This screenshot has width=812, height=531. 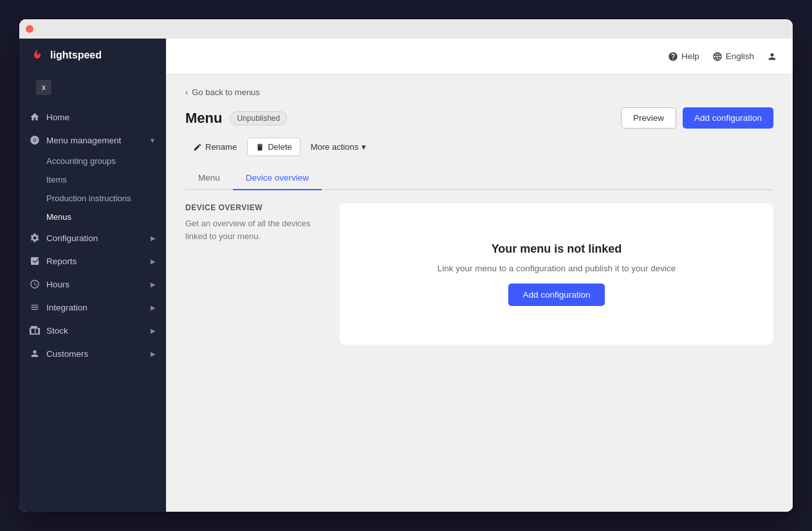 What do you see at coordinates (153, 261) in the screenshot?
I see `reports-chevron: ▶` at bounding box center [153, 261].